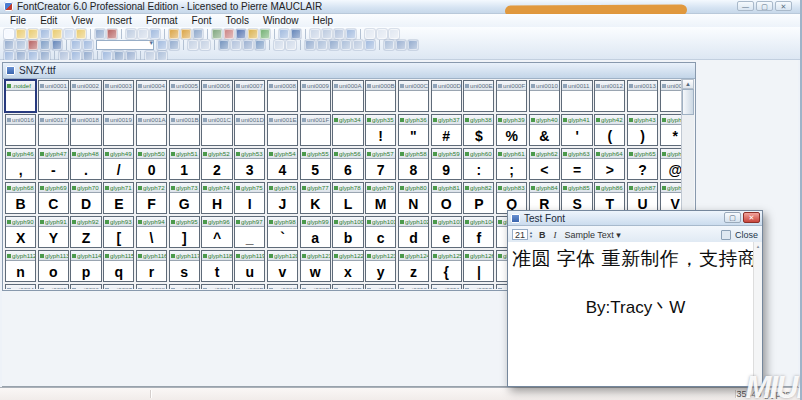 This screenshot has height=400, width=802. I want to click on glyph-cell-uni008E: uni008E, so click(348, 286).